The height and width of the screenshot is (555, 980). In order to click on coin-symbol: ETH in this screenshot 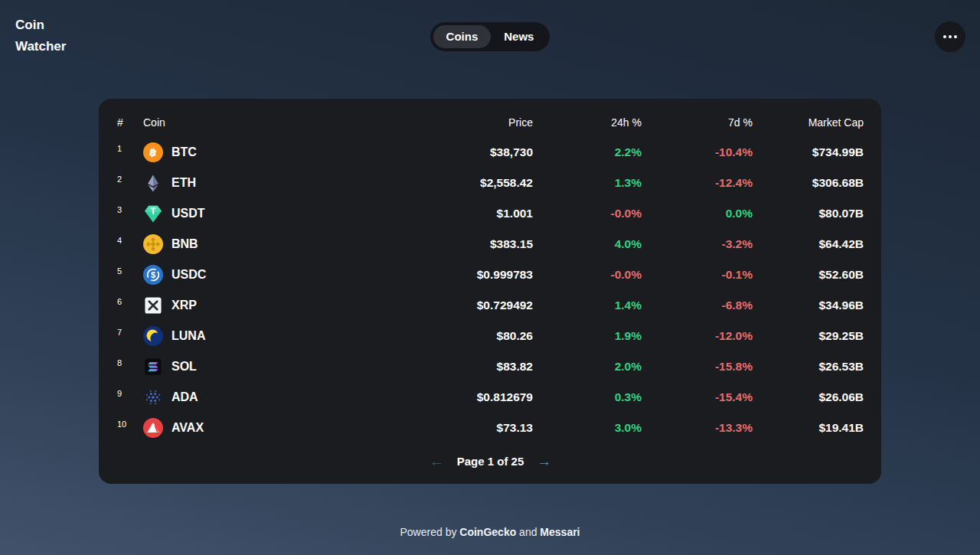, I will do `click(184, 183)`.